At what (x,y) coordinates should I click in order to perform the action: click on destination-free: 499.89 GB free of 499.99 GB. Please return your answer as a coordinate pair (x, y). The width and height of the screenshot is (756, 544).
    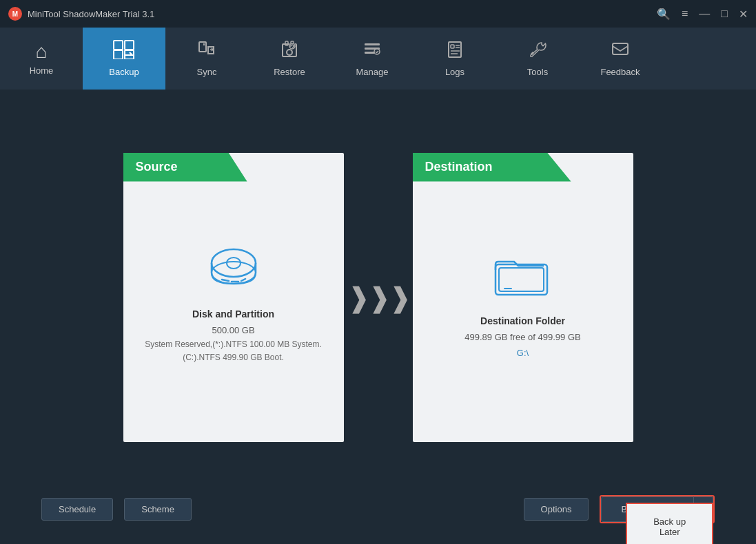
    Looking at the image, I should click on (522, 337).